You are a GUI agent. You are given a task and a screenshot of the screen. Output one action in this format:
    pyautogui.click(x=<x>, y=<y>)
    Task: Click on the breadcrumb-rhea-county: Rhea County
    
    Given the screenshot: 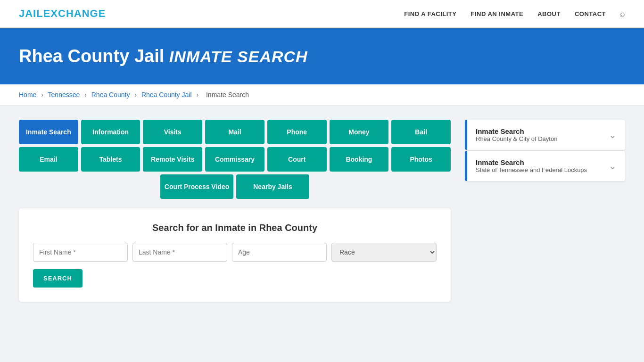 What is the action you would take?
    pyautogui.click(x=111, y=95)
    